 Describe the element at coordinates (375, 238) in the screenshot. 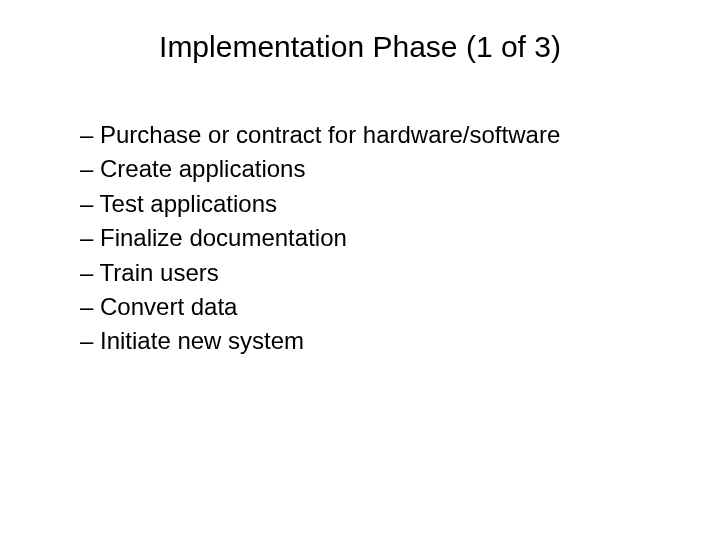

I see `list-item: – Finalize documentation` at that location.